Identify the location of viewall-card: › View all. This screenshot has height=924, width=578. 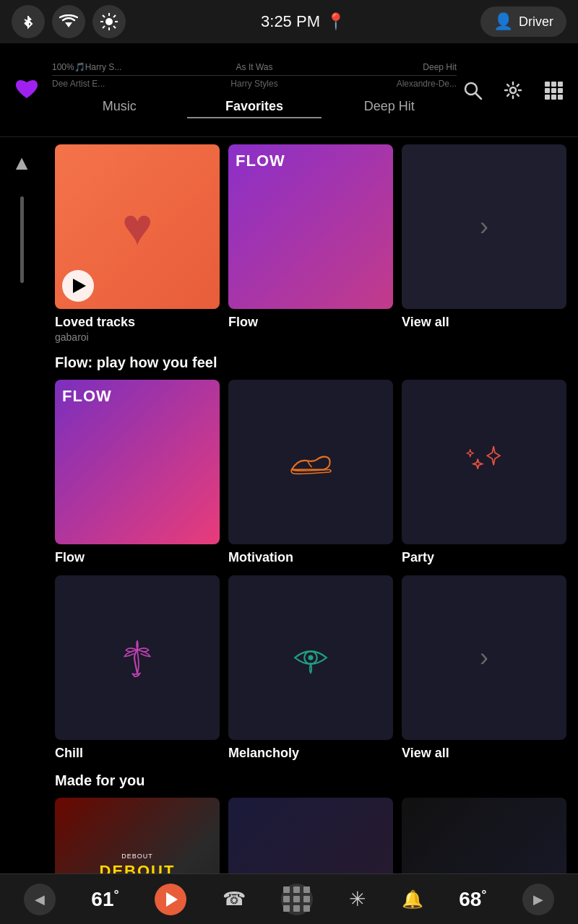
(484, 244).